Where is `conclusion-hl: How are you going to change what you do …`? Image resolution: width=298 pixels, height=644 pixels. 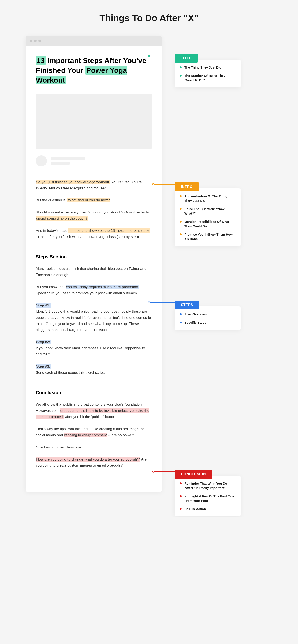
conclusion-hl: How are you going to change what you do … is located at coordinates (88, 460).